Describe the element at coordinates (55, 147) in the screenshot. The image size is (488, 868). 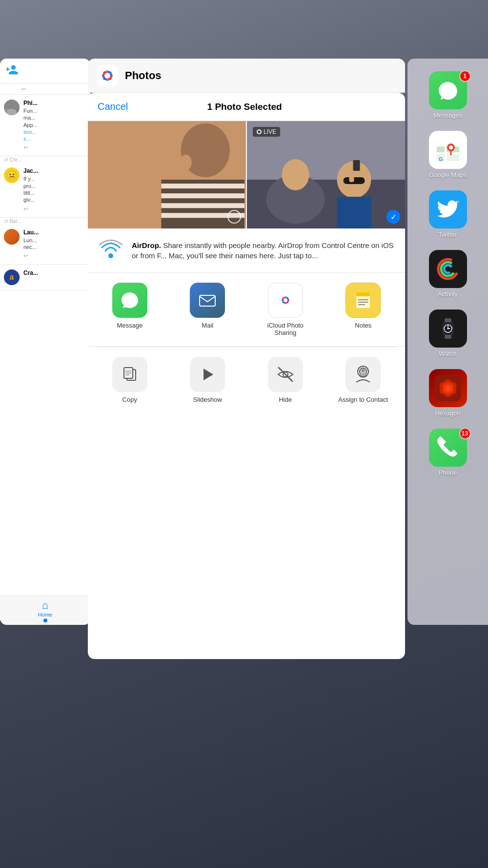
I see `tweet-1-reply-icon: ↩` at that location.